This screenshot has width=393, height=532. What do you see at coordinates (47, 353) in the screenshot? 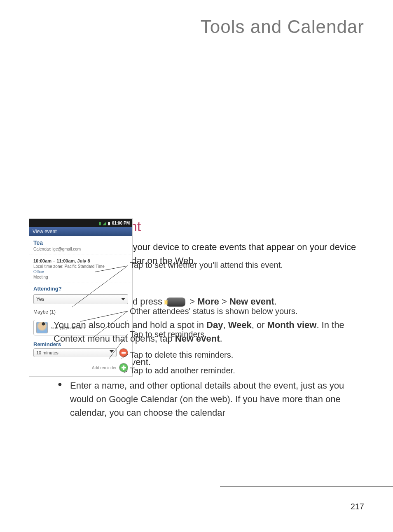
I see `reminder-value: 10 minutes` at bounding box center [47, 353].